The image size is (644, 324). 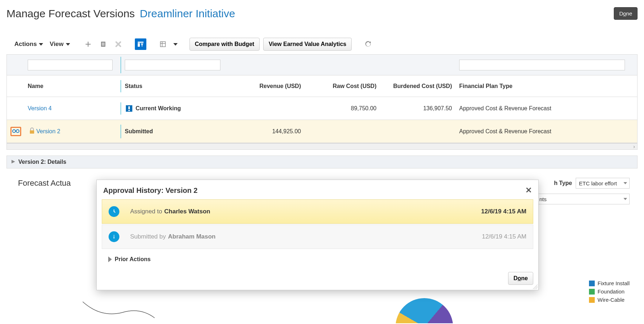 What do you see at coordinates (88, 44) in the screenshot?
I see `add-icon` at bounding box center [88, 44].